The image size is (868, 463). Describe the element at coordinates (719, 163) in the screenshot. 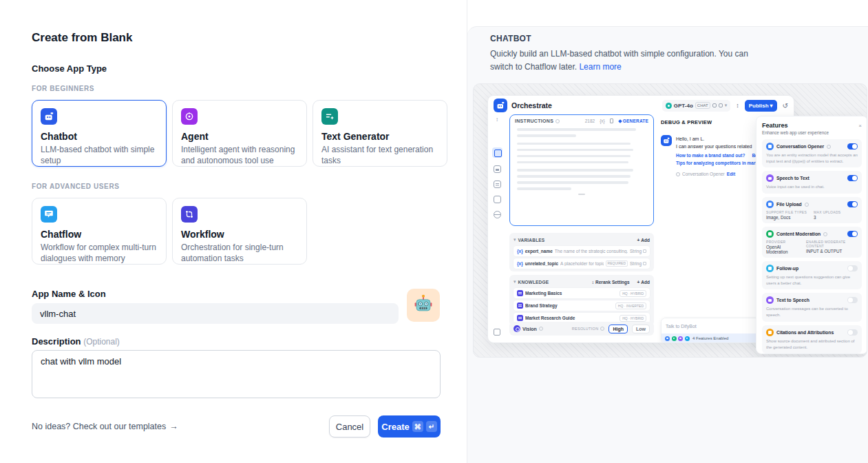

I see `suggestion-link: Tips for analyzing competitors in market` at that location.